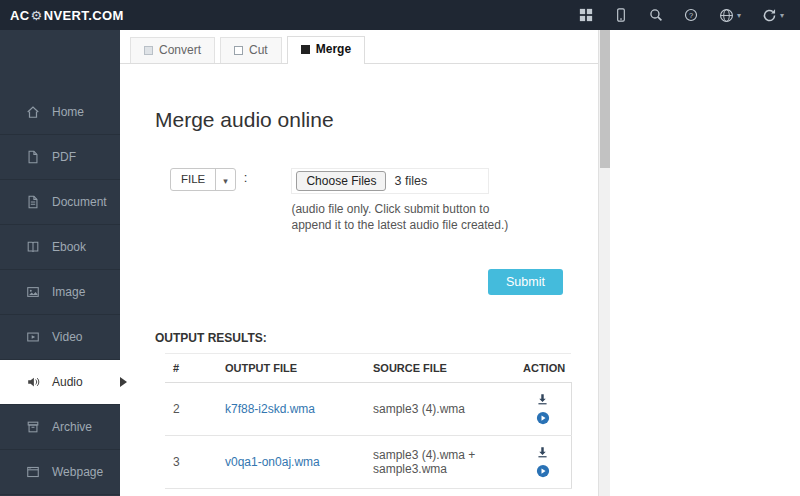 The width and height of the screenshot is (800, 496). What do you see at coordinates (773, 16) in the screenshot?
I see `convert-menu: ▾` at bounding box center [773, 16].